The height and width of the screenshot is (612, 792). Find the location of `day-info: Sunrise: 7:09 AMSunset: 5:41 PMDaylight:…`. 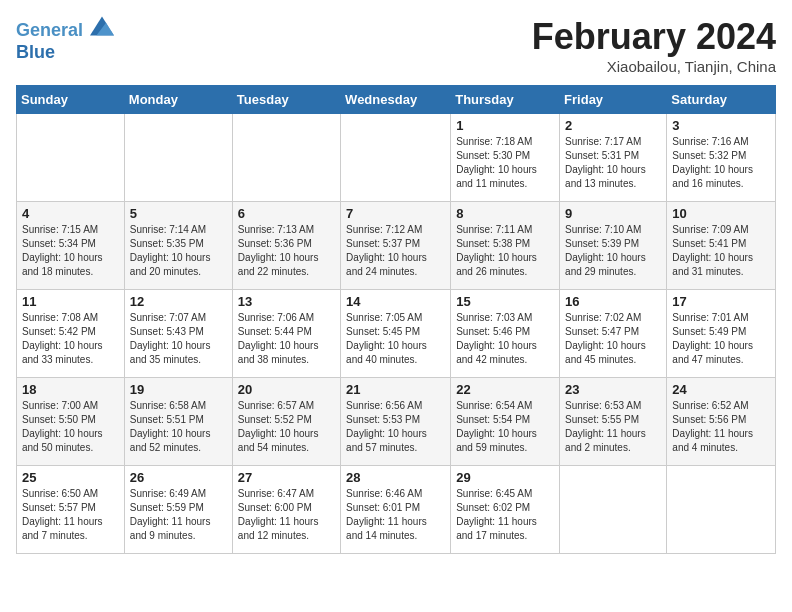

day-info: Sunrise: 7:09 AMSunset: 5:41 PMDaylight:… is located at coordinates (721, 251).